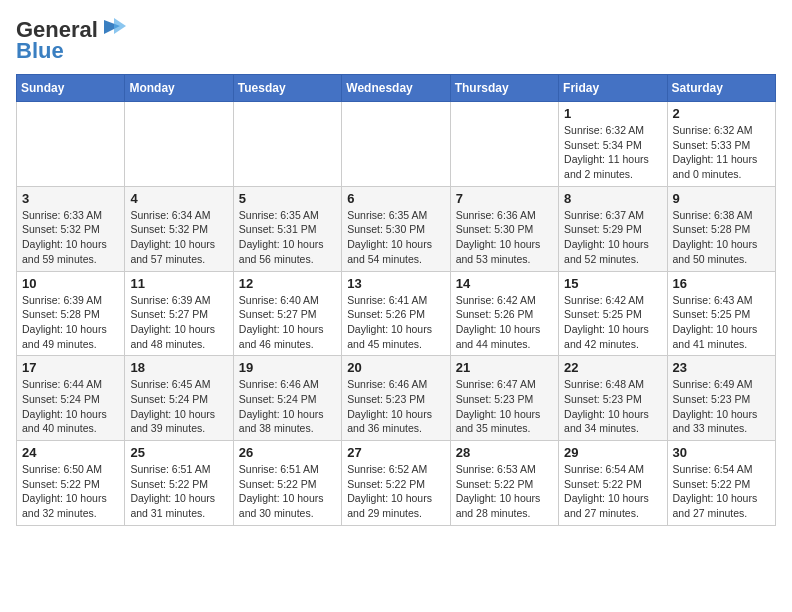 This screenshot has height=612, width=792. What do you see at coordinates (71, 228) in the screenshot?
I see `calendar-cell: 3Sunrise: 6:33 AMSunset: 5:32 PMDaylight…` at bounding box center [71, 228].